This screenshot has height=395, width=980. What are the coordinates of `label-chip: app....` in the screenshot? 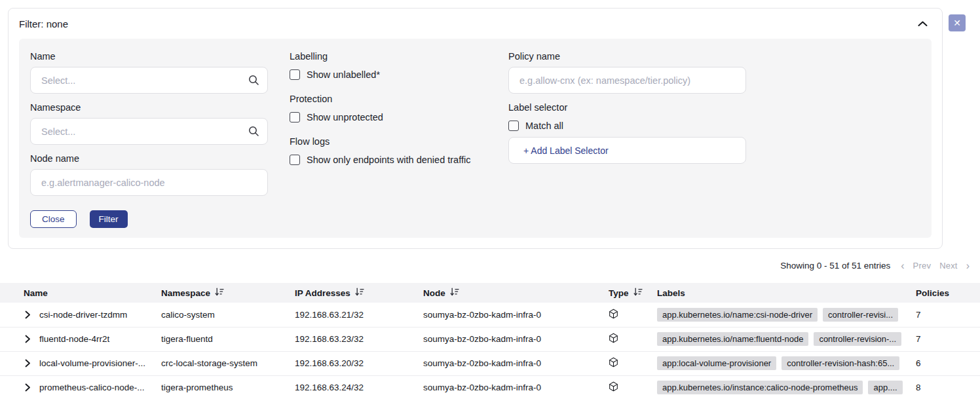 It's located at (885, 388).